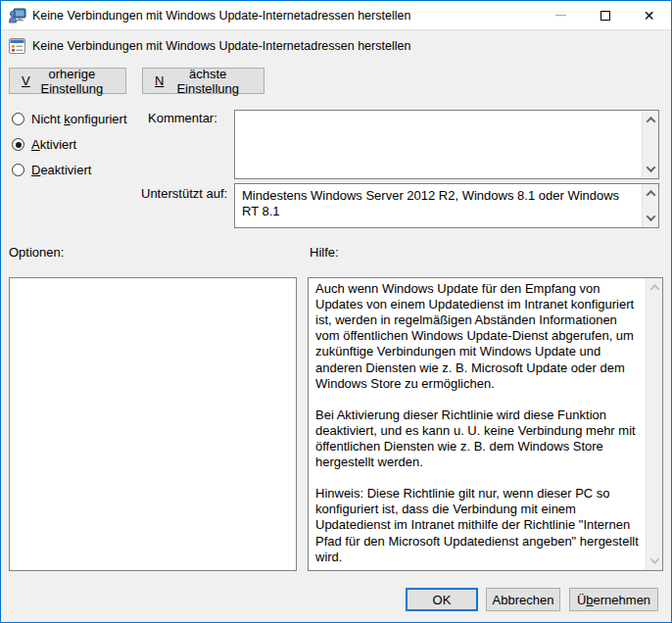 The height and width of the screenshot is (623, 672). I want to click on close-icon: ✕, so click(649, 16).